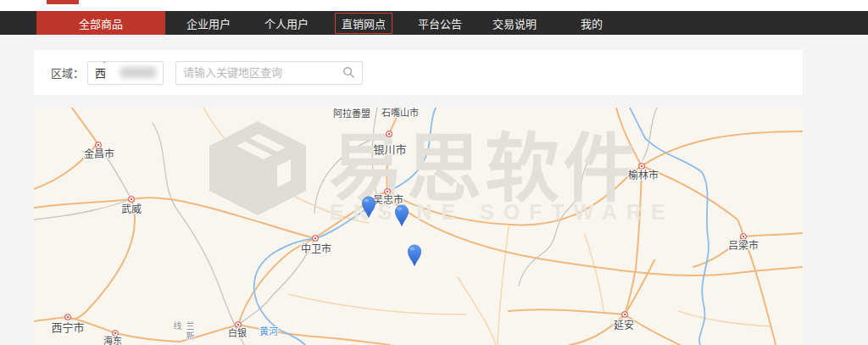  Describe the element at coordinates (269, 331) in the screenshot. I see `water-label: 黄河` at that location.